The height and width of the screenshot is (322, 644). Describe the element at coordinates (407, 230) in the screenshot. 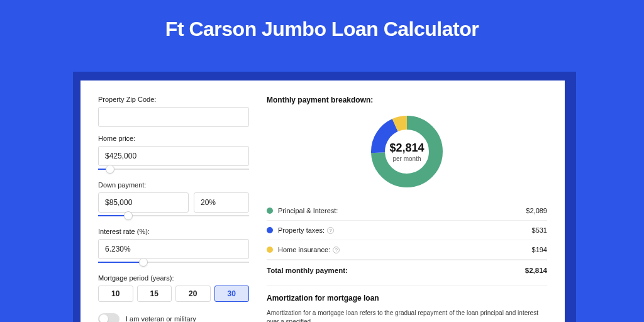

I see `breakdown-row-taxes: Property taxes: ? $531` at that location.